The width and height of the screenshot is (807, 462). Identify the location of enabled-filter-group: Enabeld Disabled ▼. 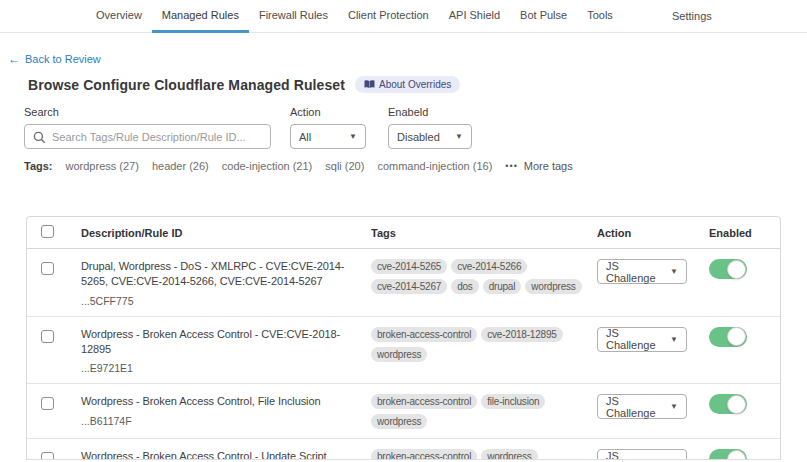
(430, 128).